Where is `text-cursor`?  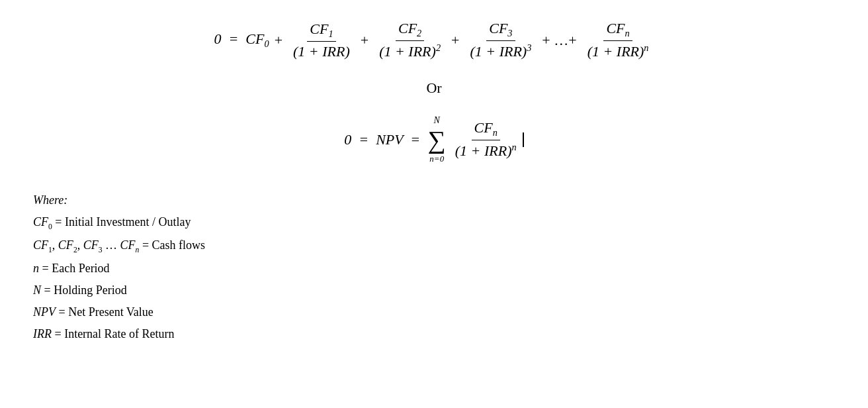 text-cursor is located at coordinates (523, 140).